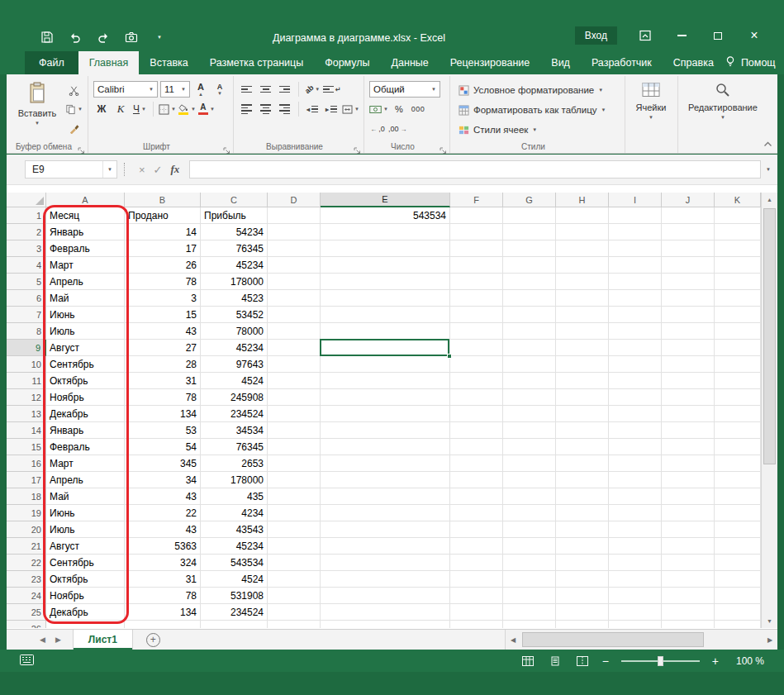  Describe the element at coordinates (294, 530) in the screenshot. I see `cell-D20` at that location.